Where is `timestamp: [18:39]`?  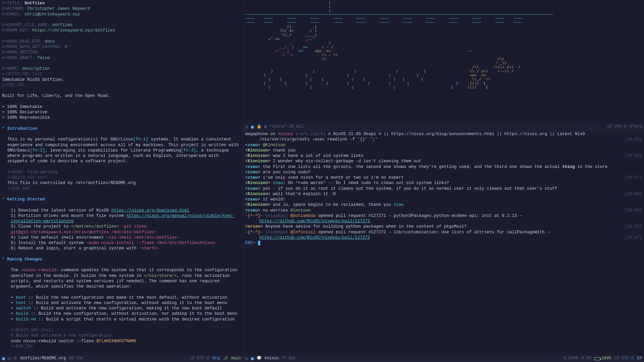
timestamp: [18:39] is located at coordinates (633, 210).